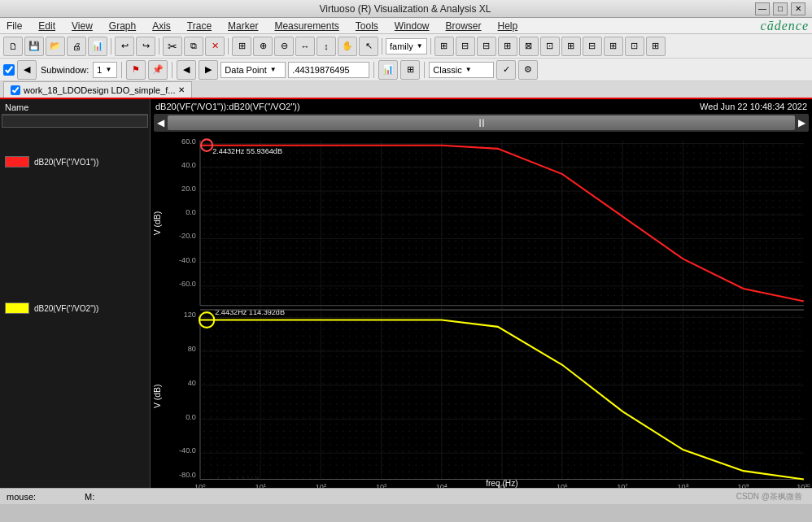 The width and height of the screenshot is (812, 522). What do you see at coordinates (464, 26) in the screenshot?
I see `menu-browser: Browser` at bounding box center [464, 26].